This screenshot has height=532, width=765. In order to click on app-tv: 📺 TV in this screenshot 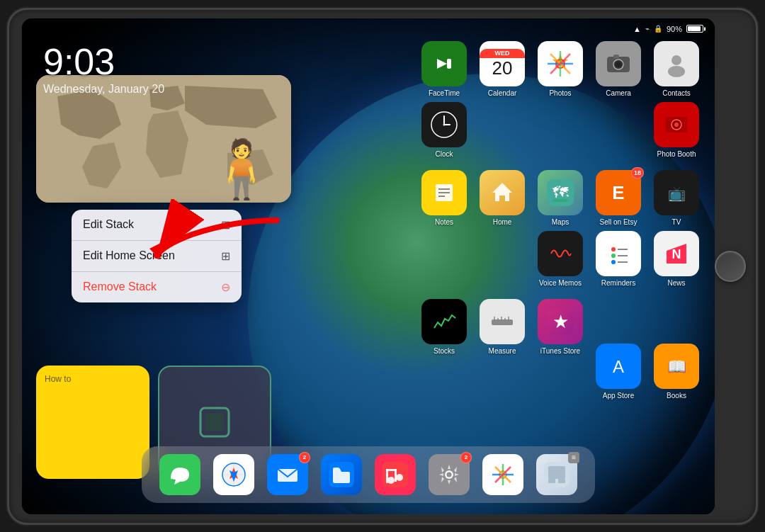, I will do `click(676, 198)`.